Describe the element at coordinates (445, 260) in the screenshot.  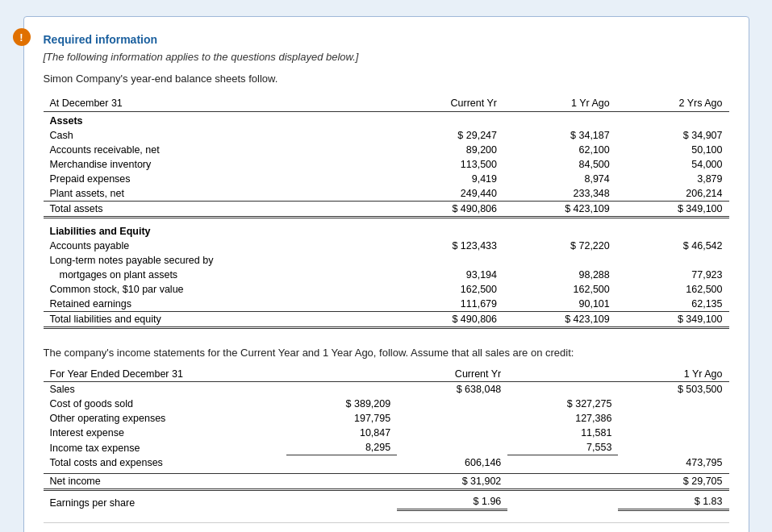
I see `bs-row-cy` at that location.